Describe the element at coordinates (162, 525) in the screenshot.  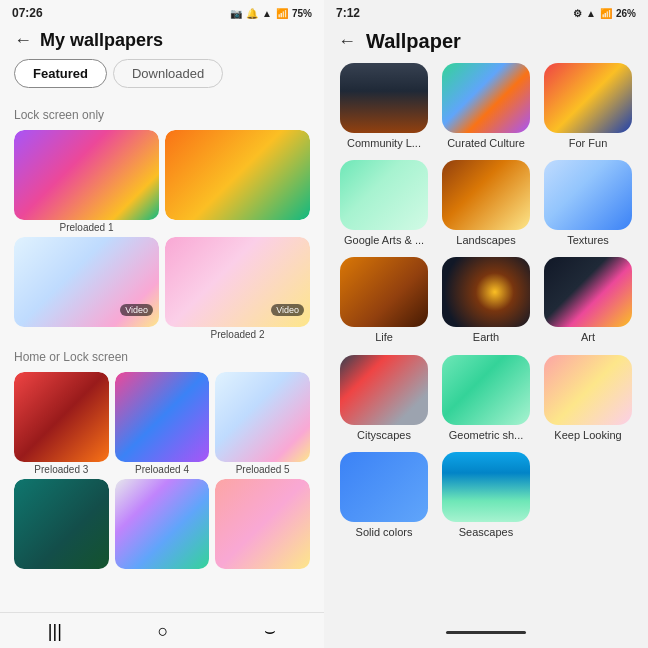
I see `wallpaper-silver-holo` at that location.